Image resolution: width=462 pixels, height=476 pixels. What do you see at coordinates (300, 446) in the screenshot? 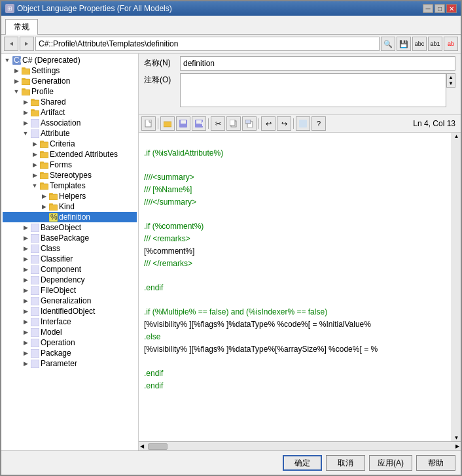
I see `hscroll-track` at bounding box center [300, 446].